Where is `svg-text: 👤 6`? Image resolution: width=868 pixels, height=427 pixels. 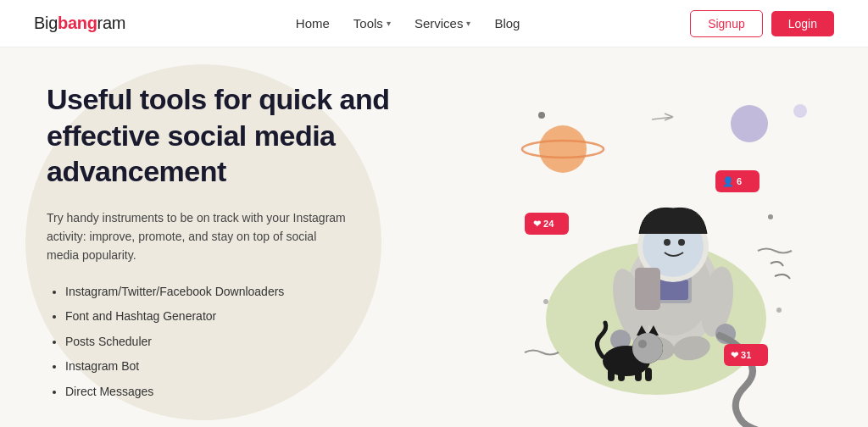
svg-text: 👤 6 is located at coordinates (732, 181).